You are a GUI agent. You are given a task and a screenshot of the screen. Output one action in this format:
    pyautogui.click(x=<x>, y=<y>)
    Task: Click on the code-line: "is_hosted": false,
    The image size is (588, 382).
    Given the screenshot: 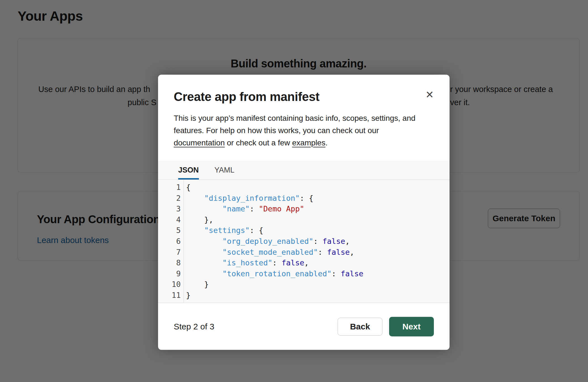 What is the action you would take?
    pyautogui.click(x=275, y=263)
    